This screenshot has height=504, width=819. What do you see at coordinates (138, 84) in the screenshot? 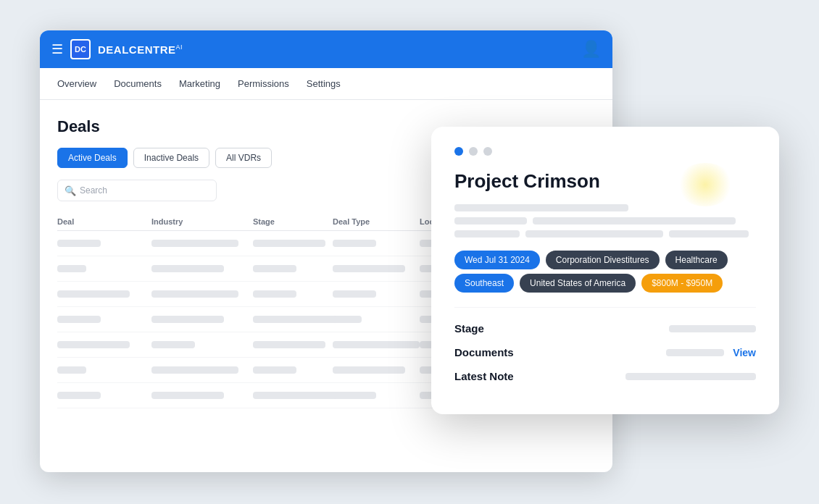
I see `nav-item-documents: Documents` at bounding box center [138, 84].